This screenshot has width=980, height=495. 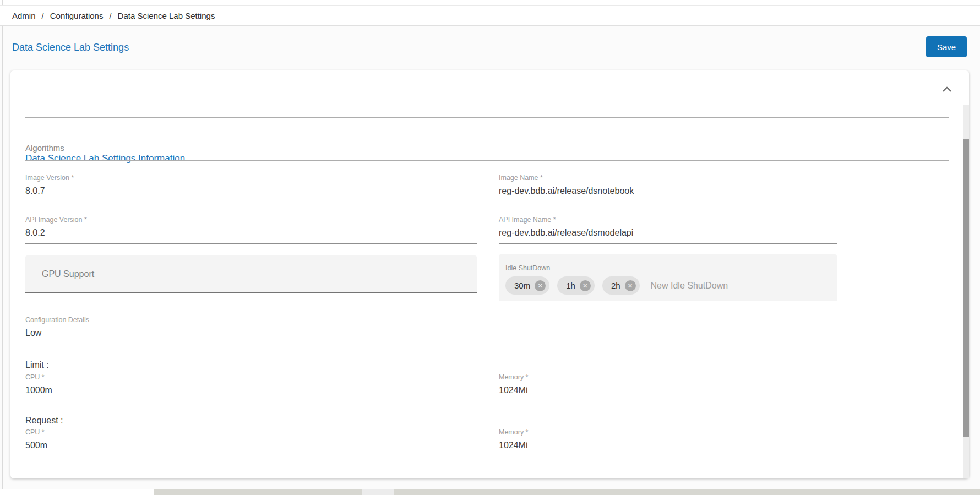 What do you see at coordinates (621, 285) in the screenshot?
I see `idle-chip: 2h ✕` at bounding box center [621, 285].